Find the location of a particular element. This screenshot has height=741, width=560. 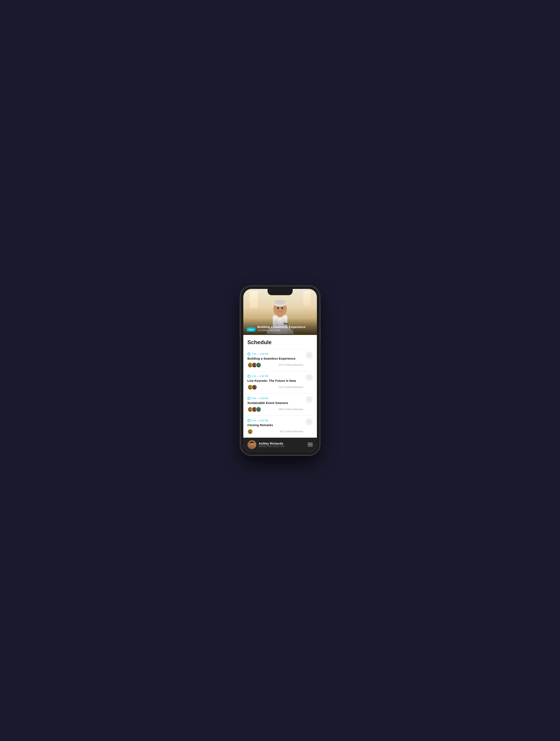

back-button: ← is located at coordinates (249, 300).